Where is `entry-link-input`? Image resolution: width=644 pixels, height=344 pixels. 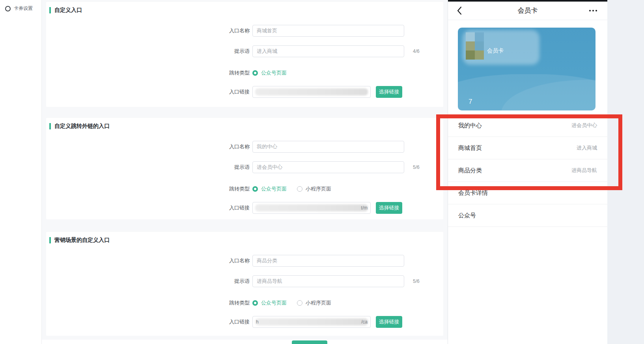
entry-link-input is located at coordinates (312, 92).